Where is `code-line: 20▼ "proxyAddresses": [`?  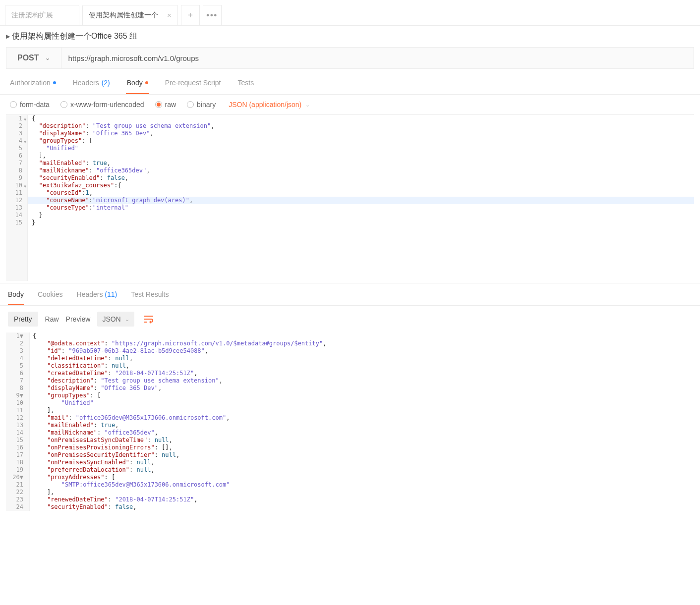
code-line: 20▼ "proxyAddresses": [ is located at coordinates (350, 478).